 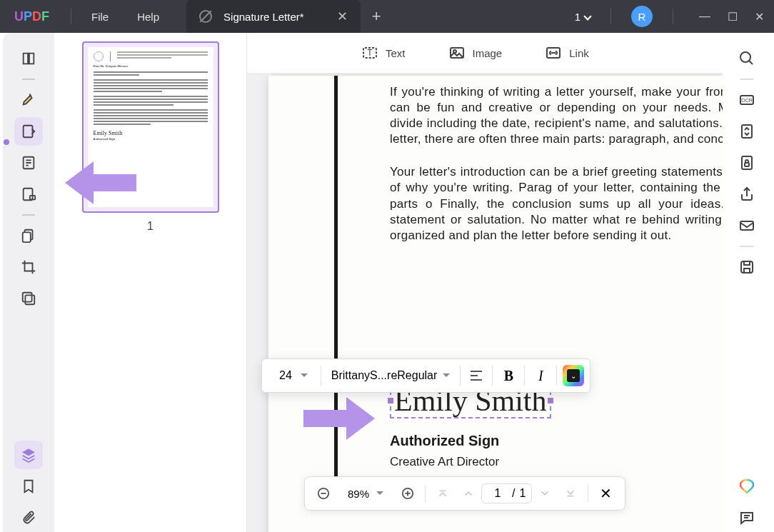 What do you see at coordinates (545, 493) in the screenshot?
I see `next-page-button` at bounding box center [545, 493].